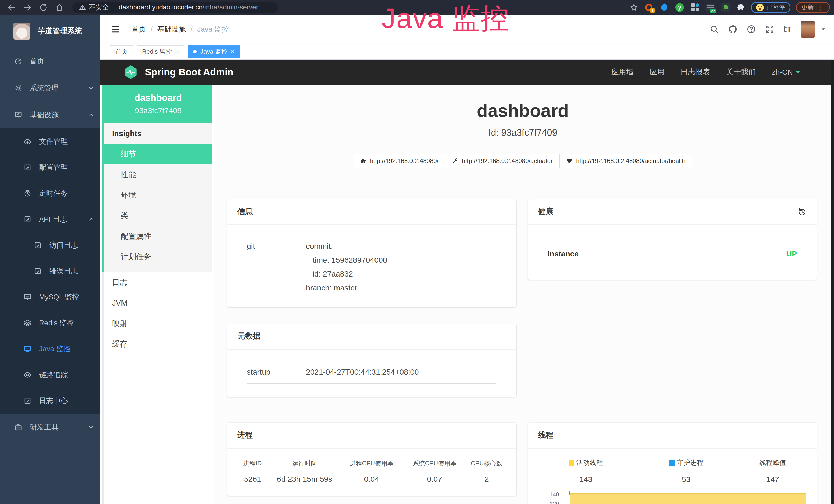  I want to click on sidebar-item-API 日志: API 日志, so click(50, 219).